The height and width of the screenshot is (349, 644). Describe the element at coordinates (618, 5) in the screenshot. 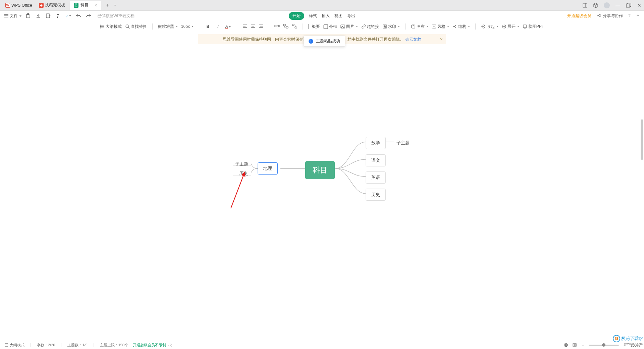

I see `minimize-button: —` at that location.